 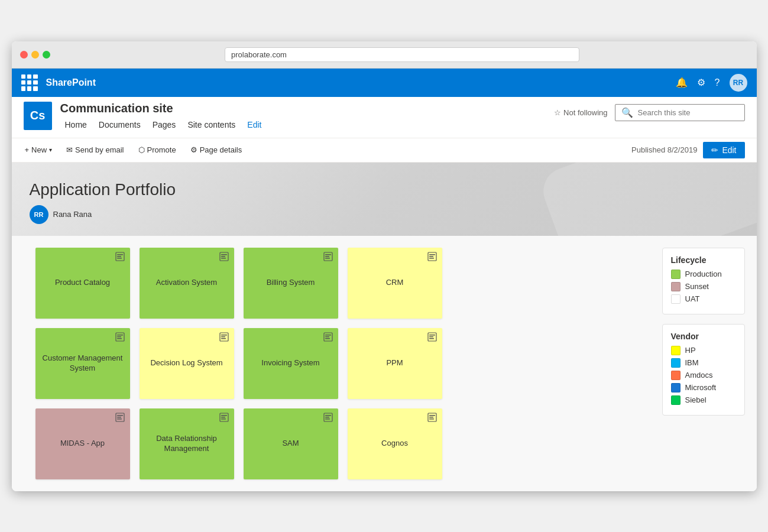 I want to click on page-details-button: ⚙ Page details, so click(x=216, y=150).